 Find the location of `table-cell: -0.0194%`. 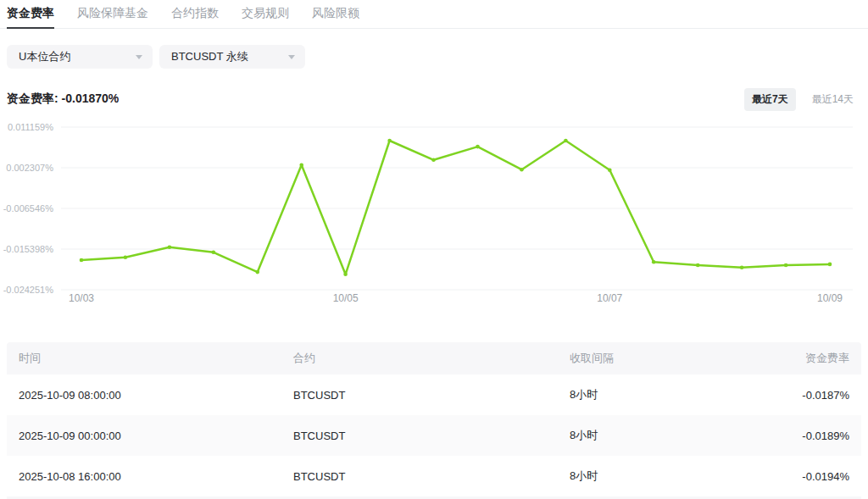

table-cell: -0.0194% is located at coordinates (796, 476).